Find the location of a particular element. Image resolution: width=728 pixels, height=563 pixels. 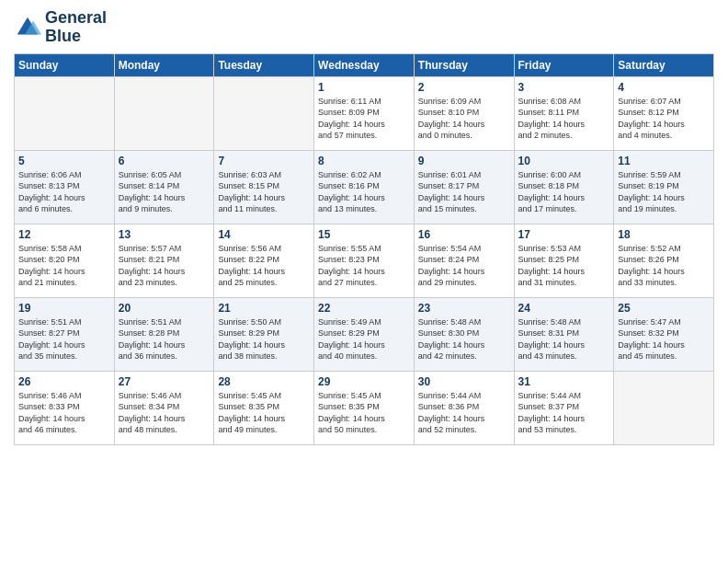

calendar-day-cell: 15Sunrise: 5:55 AM Sunset: 8:23 PM Dayli… is located at coordinates (364, 260).